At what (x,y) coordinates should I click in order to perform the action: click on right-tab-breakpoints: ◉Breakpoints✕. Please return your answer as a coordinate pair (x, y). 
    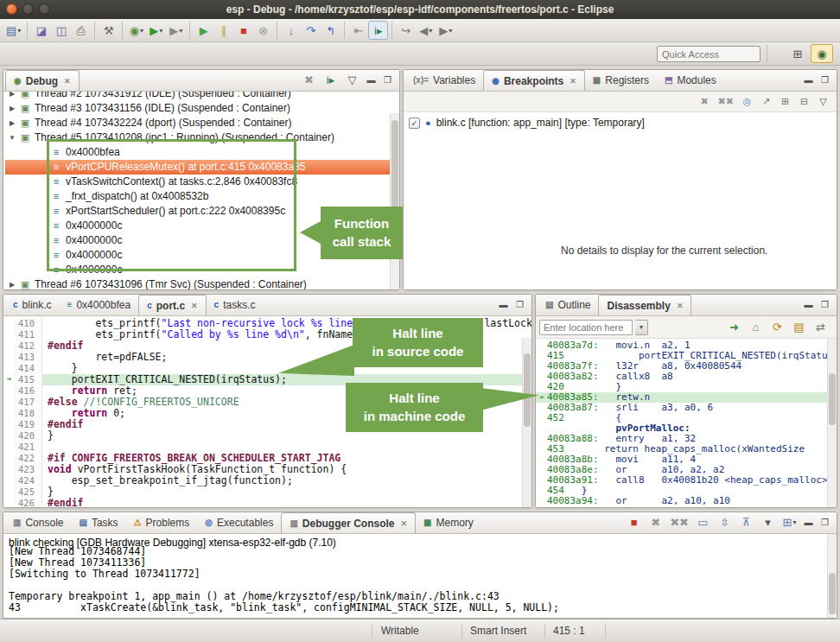
    Looking at the image, I should click on (534, 80).